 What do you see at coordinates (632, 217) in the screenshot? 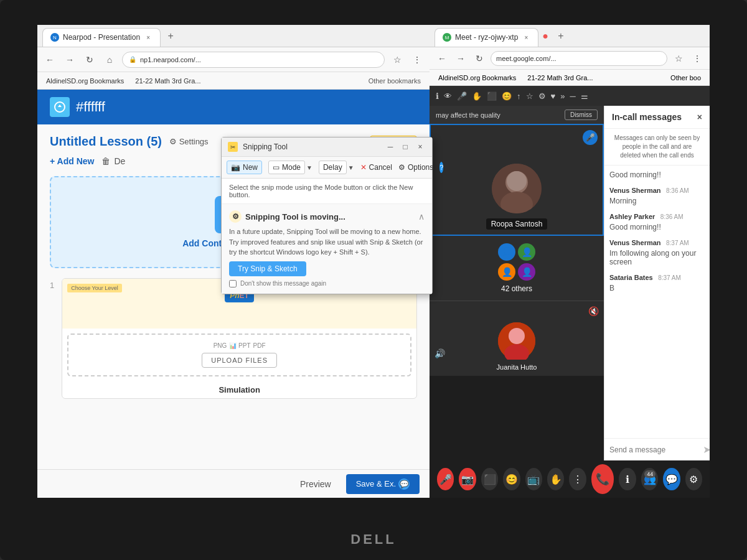
I see `sender-3: Ashley Parker` at bounding box center [632, 217].